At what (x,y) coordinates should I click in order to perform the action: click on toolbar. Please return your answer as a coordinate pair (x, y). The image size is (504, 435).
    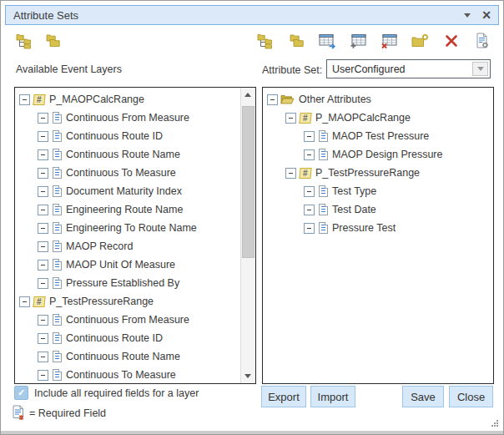
    Looking at the image, I should click on (254, 41).